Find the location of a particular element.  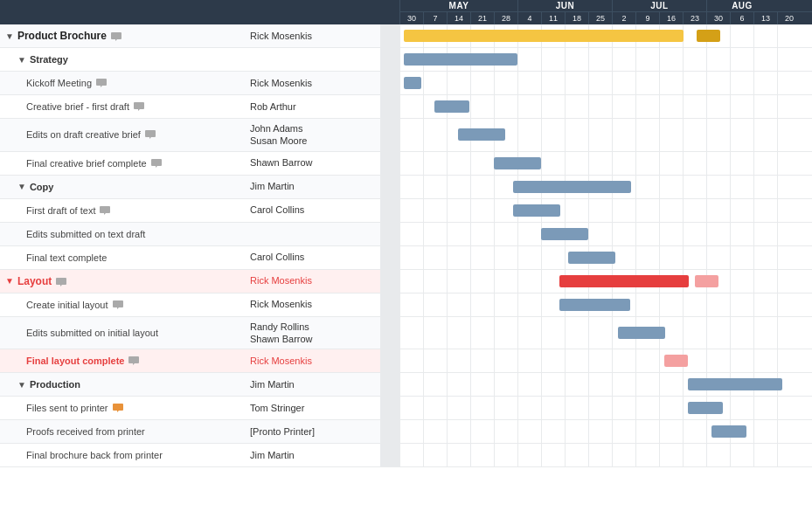

responsible-name: Tom Stringer is located at coordinates (277, 408).